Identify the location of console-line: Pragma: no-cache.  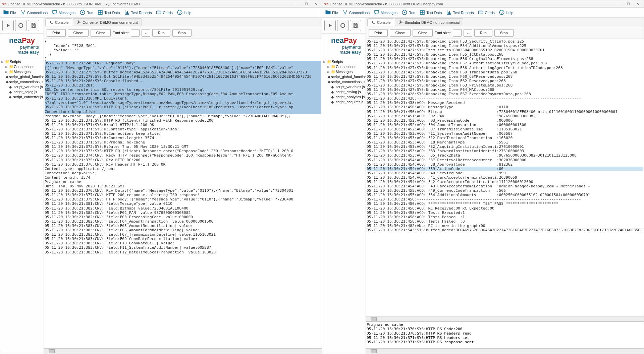
(505, 324).